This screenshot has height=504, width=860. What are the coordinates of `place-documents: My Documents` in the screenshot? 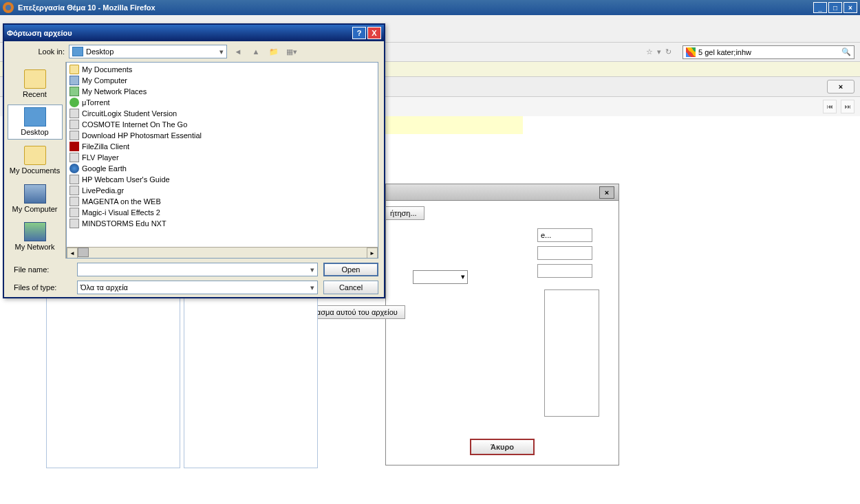 It's located at (35, 160).